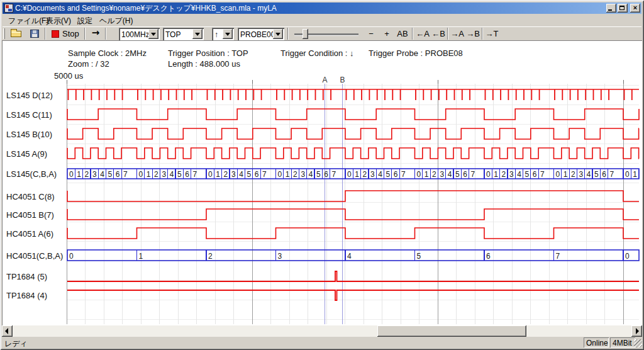 Image resolution: width=644 pixels, height=350 pixels. What do you see at coordinates (55, 34) in the screenshot?
I see `stop-square-icon` at bounding box center [55, 34].